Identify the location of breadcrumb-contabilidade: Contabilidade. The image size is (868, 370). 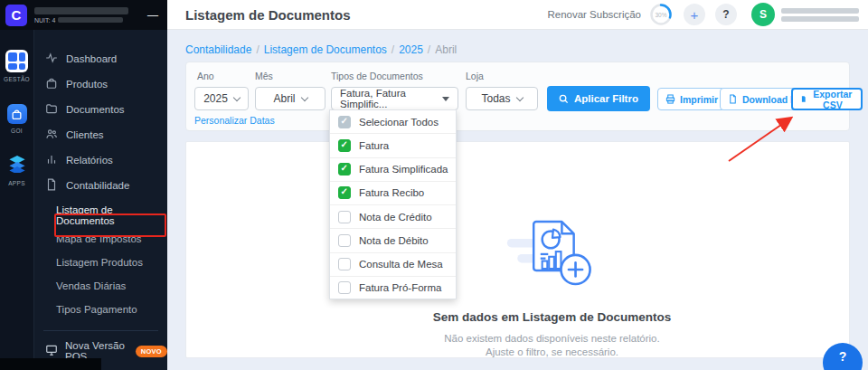
(219, 50).